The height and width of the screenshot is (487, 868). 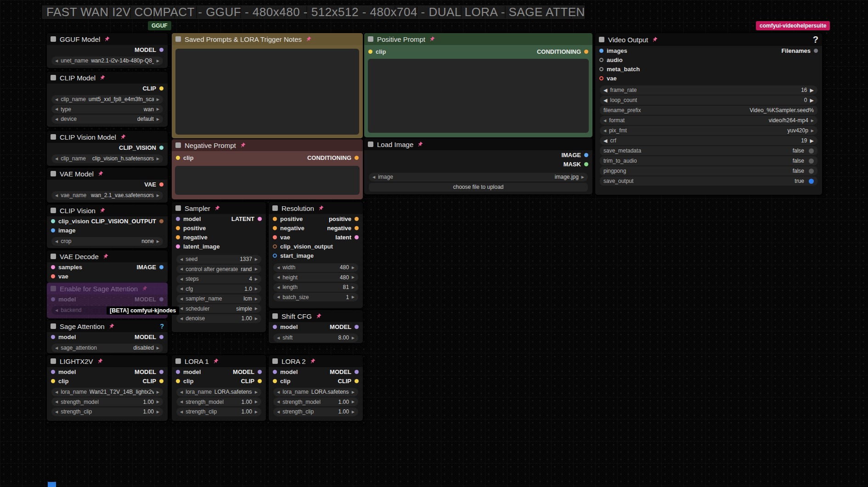 What do you see at coordinates (219, 208) in the screenshot?
I see `node-header: Sampler` at bounding box center [219, 208].